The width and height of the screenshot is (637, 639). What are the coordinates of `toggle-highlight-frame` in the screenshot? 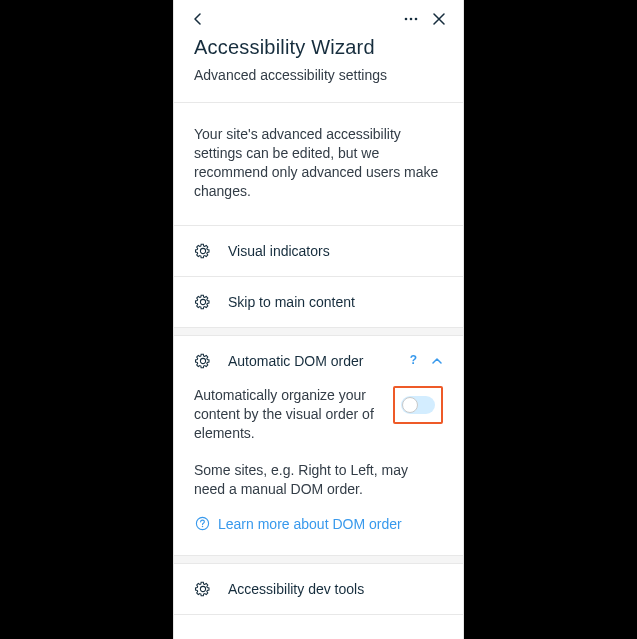 It's located at (418, 405).